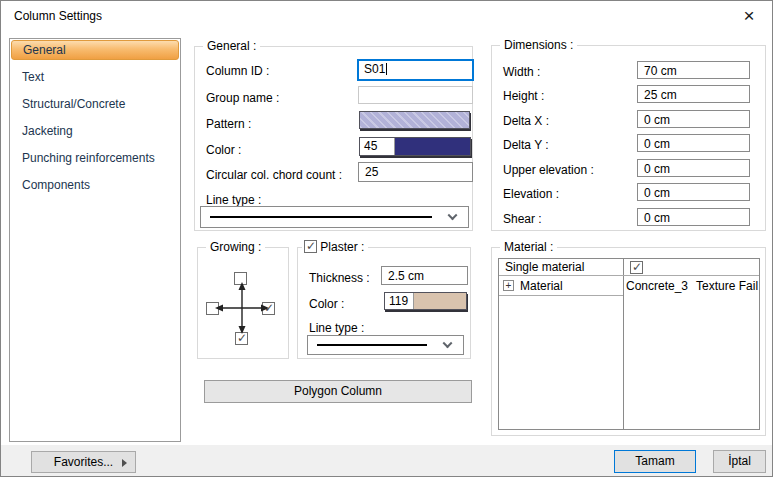 The width and height of the screenshot is (773, 477). I want to click on delta-y-label: Delta Y :, so click(526, 145).